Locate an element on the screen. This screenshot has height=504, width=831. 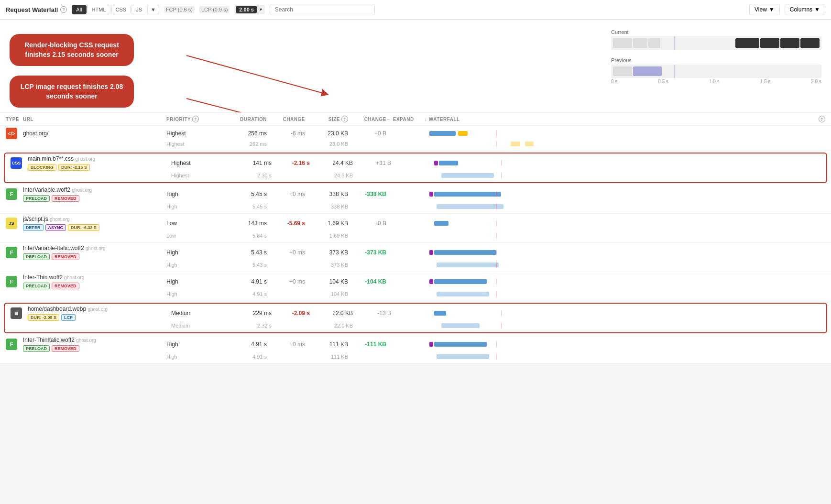
change-inter-variable: +0 ms is located at coordinates (286, 194).